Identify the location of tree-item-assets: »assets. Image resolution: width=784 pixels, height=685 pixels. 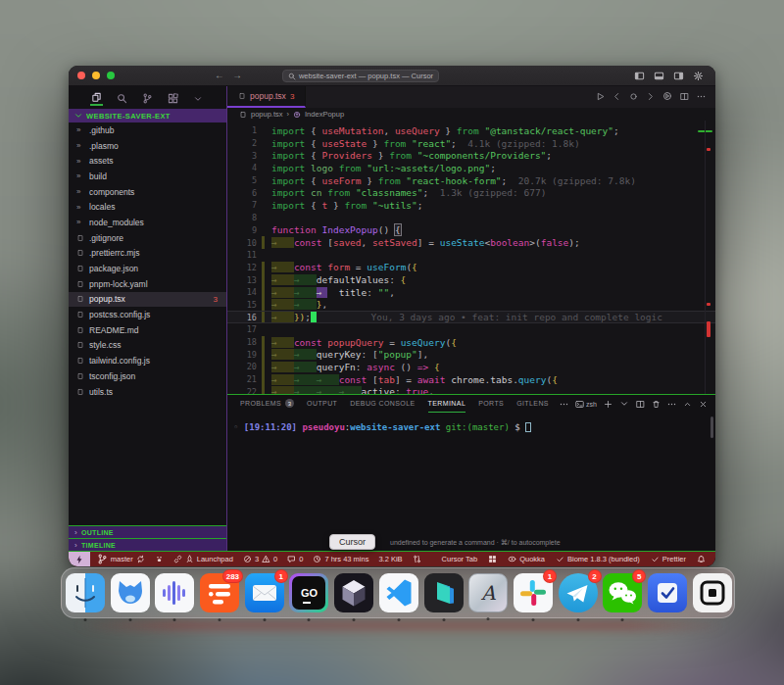
(147, 161).